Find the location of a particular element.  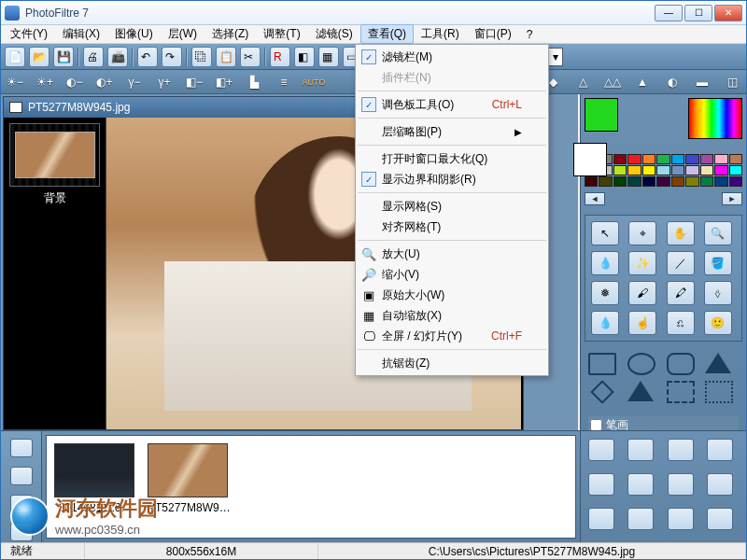

levels-button: ≡ is located at coordinates (284, 82).